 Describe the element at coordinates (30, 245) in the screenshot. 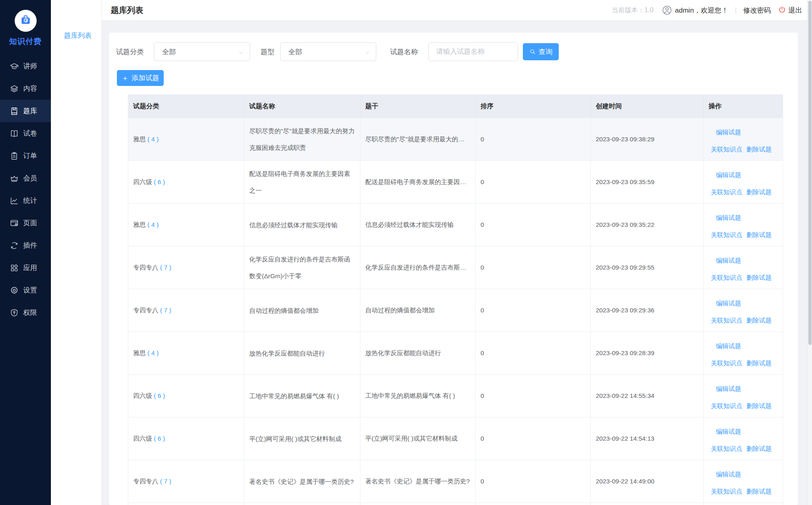

I see `sidebar-item-label: 插件` at that location.